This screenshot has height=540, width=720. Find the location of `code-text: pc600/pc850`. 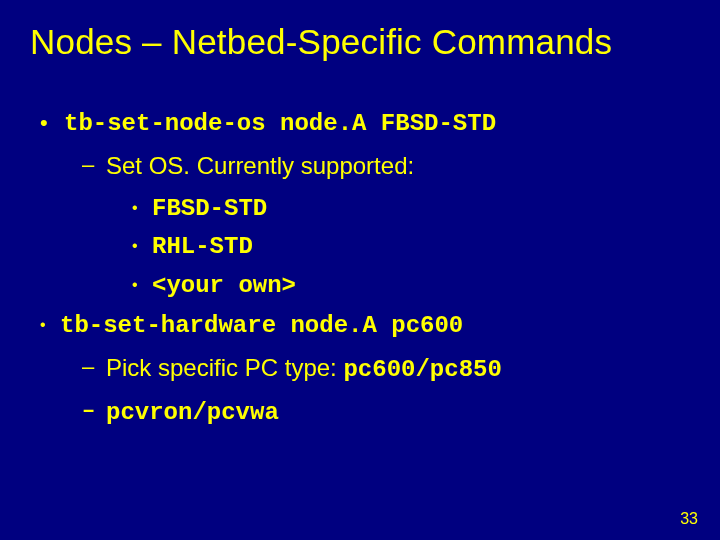

code-text: pc600/pc850 is located at coordinates (422, 370).